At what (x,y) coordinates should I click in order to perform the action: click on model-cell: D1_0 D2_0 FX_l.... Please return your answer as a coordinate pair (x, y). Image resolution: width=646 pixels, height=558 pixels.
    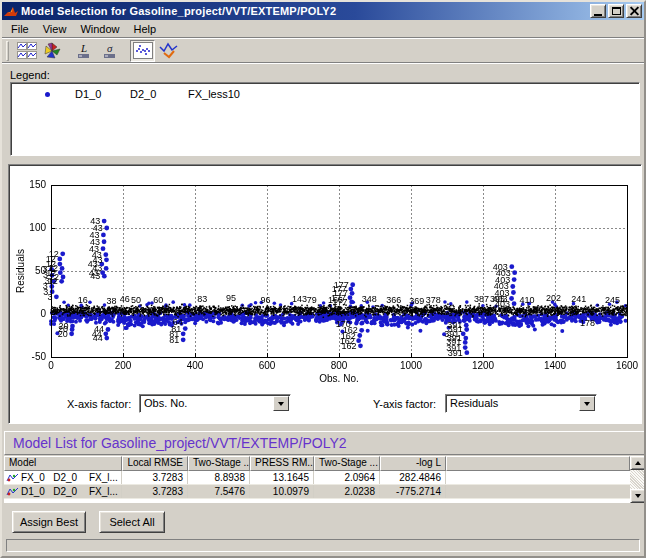
    Looking at the image, I should click on (63, 492).